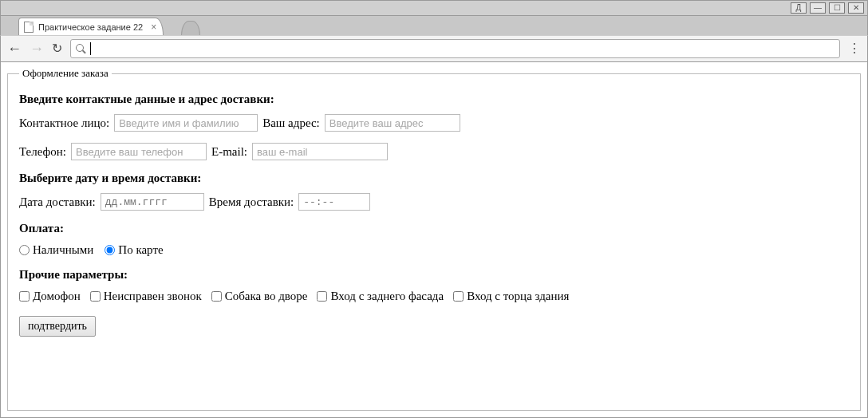  Describe the element at coordinates (434, 99) in the screenshot. I see `section-contact-heading: Введите контактные данные и адрес достав…` at that location.